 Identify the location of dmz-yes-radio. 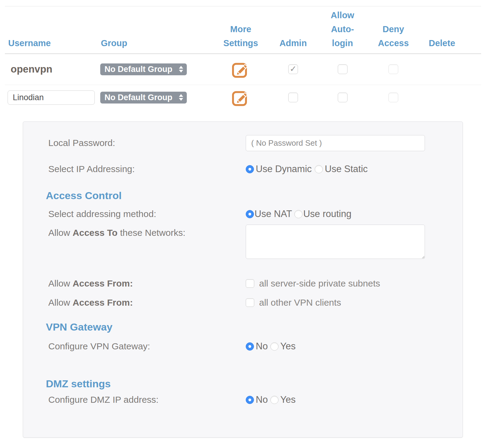
(275, 400).